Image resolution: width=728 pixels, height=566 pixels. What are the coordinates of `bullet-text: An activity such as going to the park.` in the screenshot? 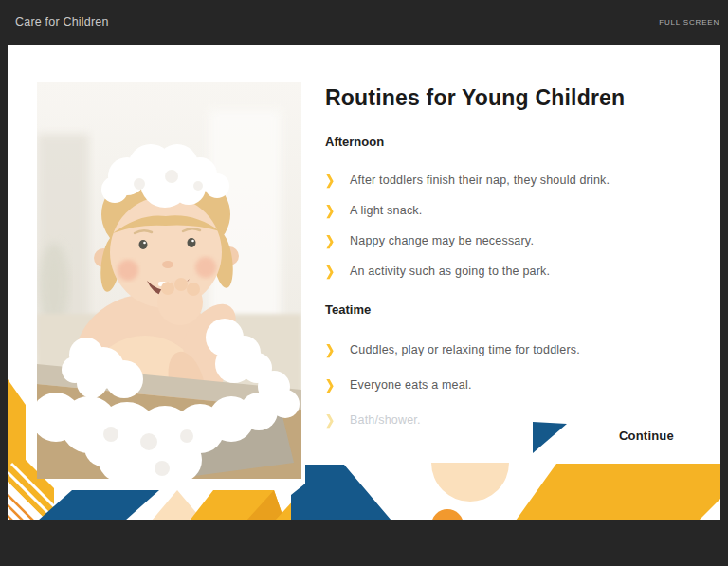 It's located at (449, 271).